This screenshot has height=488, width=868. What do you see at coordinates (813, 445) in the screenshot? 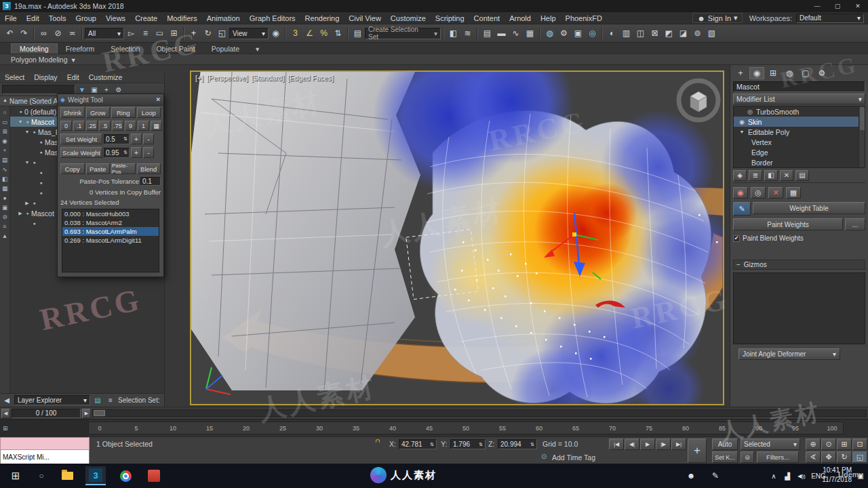
I see `zoom-icon: ⊕` at bounding box center [813, 445].